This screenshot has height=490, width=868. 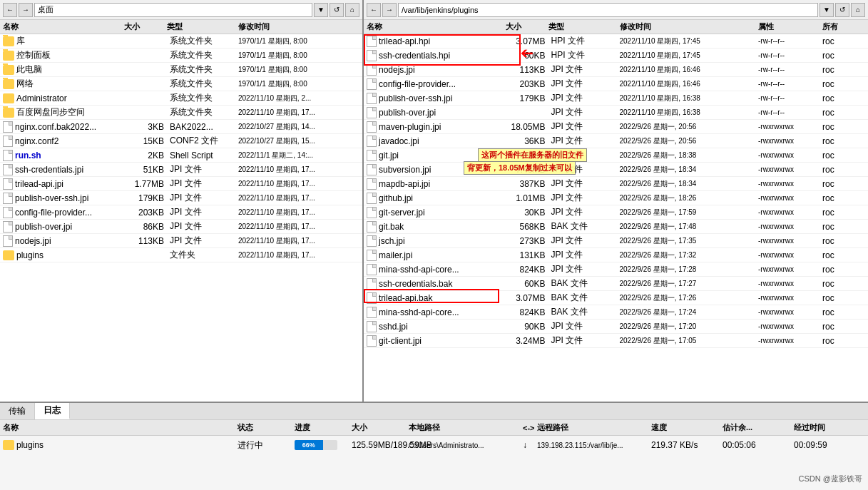 I want to click on file-name-cell: Administrator, so click(x=63, y=98).